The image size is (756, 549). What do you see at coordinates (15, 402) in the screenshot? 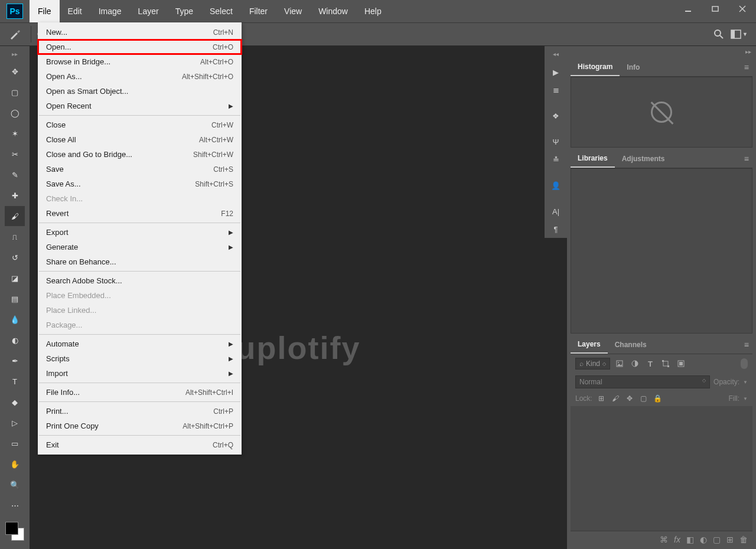
I see `path-select-tool: ◆` at bounding box center [15, 402].